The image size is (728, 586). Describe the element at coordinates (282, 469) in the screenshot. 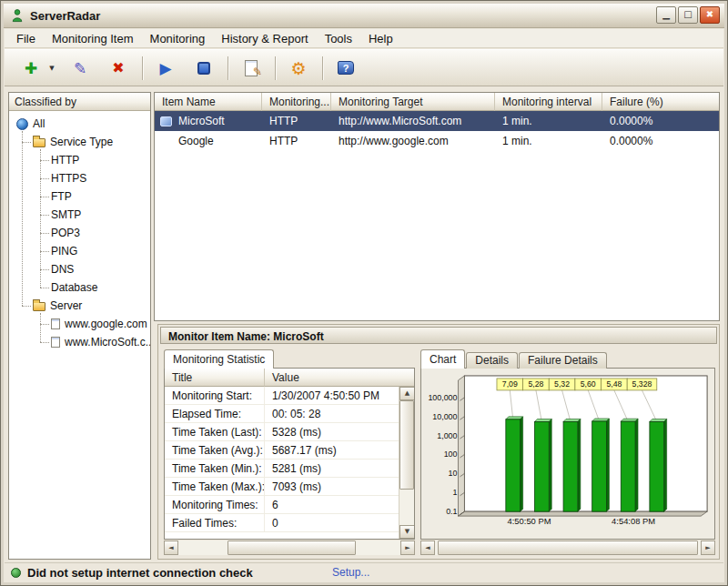

I see `stats-row: Time Taken (Min.): 5281 (ms)` at that location.